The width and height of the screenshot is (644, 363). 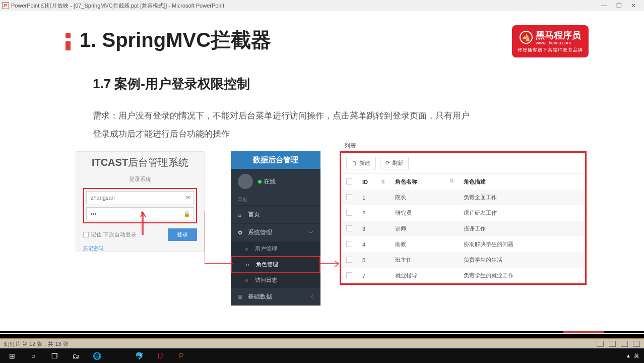 What do you see at coordinates (118, 356) in the screenshot?
I see `chrome-icon` at bounding box center [118, 356].